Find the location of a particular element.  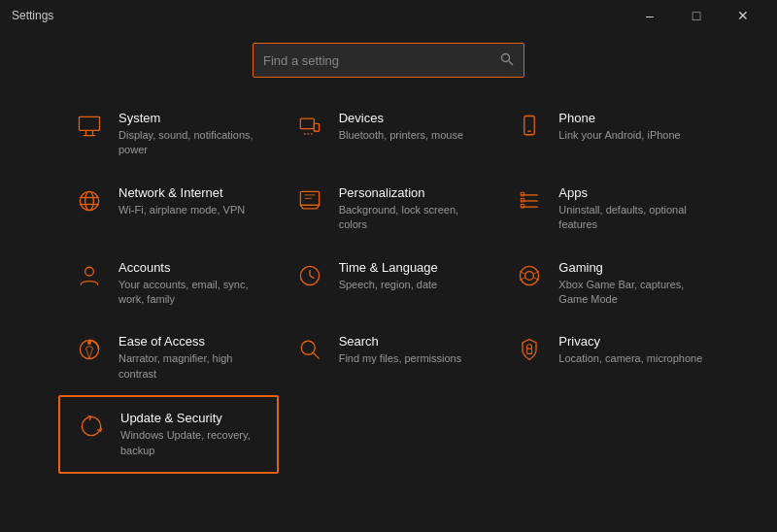

setting-text-updatesecurity: Update & Security Windows Update, recove… is located at coordinates (190, 435).